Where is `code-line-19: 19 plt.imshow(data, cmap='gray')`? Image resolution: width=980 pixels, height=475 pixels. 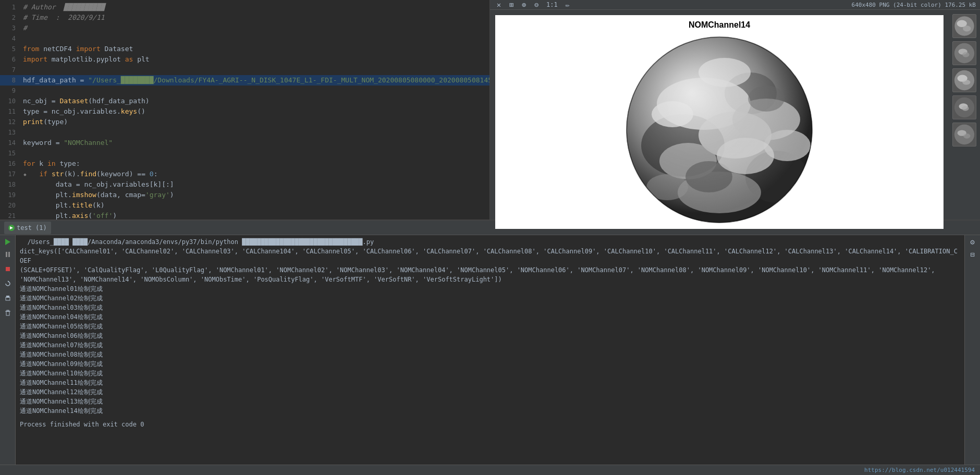
code-line-19: 19 plt.imshow(data, cmap='gray') is located at coordinates (245, 195).